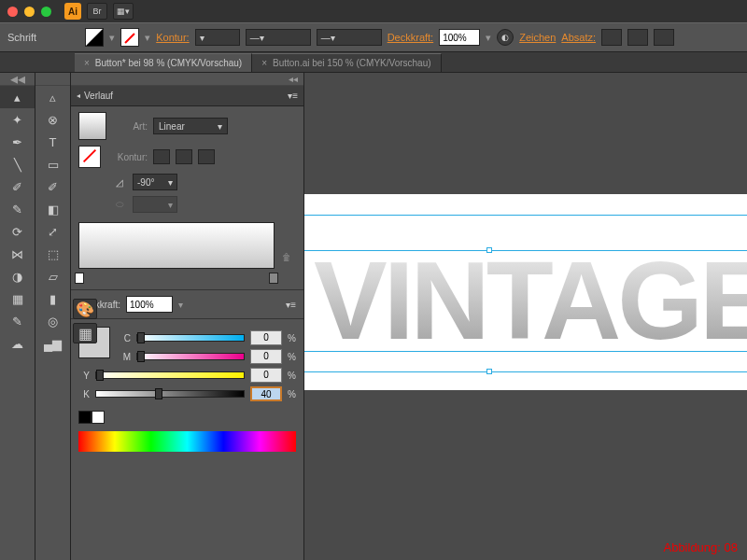 The height and width of the screenshot is (560, 747). What do you see at coordinates (17, 142) in the screenshot?
I see `pen-tool: ✒` at bounding box center [17, 142].